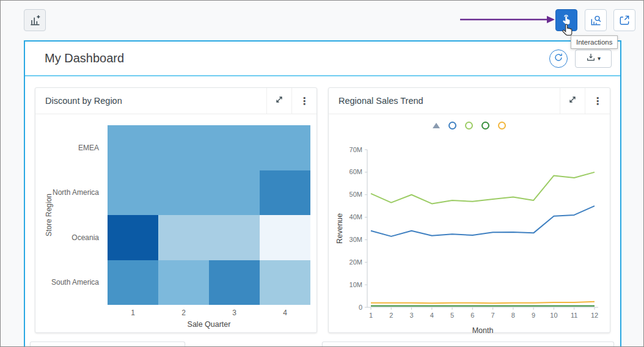 This screenshot has width=644, height=347. I want to click on axis-label: 3, so click(411, 315).